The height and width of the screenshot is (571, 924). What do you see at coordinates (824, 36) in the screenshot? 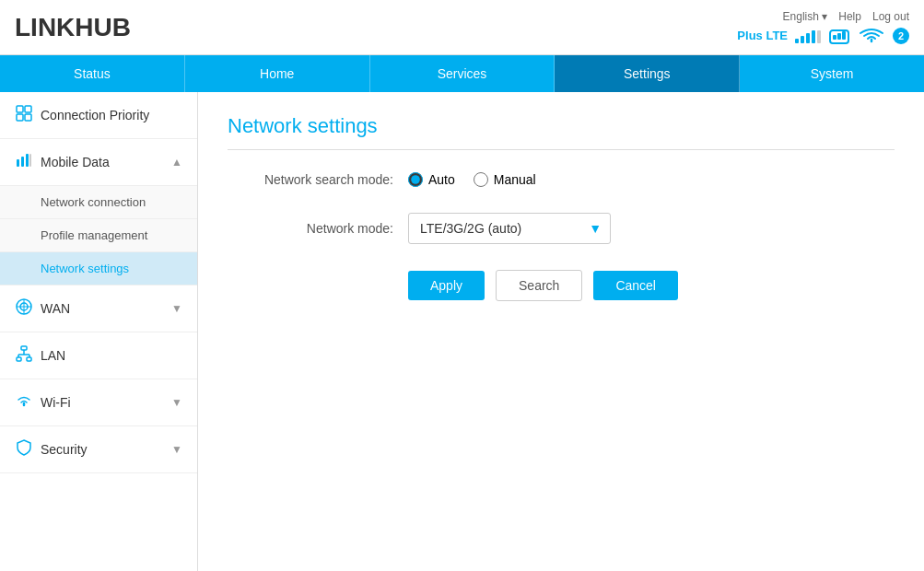
I see `header-status: Plus LTE 2` at bounding box center [824, 36].